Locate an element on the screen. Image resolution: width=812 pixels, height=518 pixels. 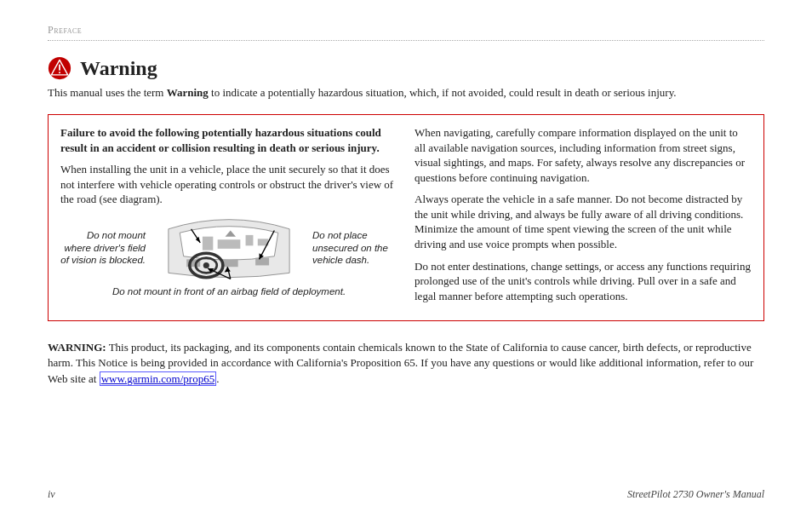
prop65-label: WARNING: is located at coordinates (77, 348).